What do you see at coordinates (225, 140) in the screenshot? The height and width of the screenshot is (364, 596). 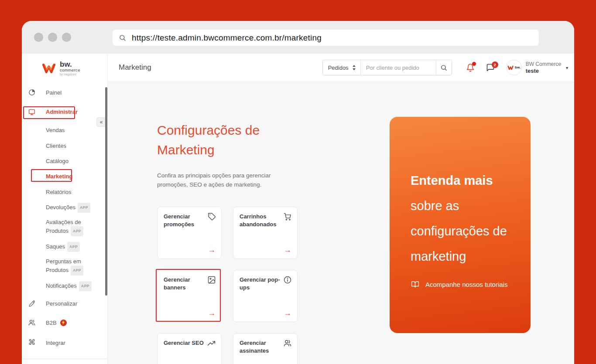 I see `page-heading: Configurações de Marketing` at bounding box center [225, 140].